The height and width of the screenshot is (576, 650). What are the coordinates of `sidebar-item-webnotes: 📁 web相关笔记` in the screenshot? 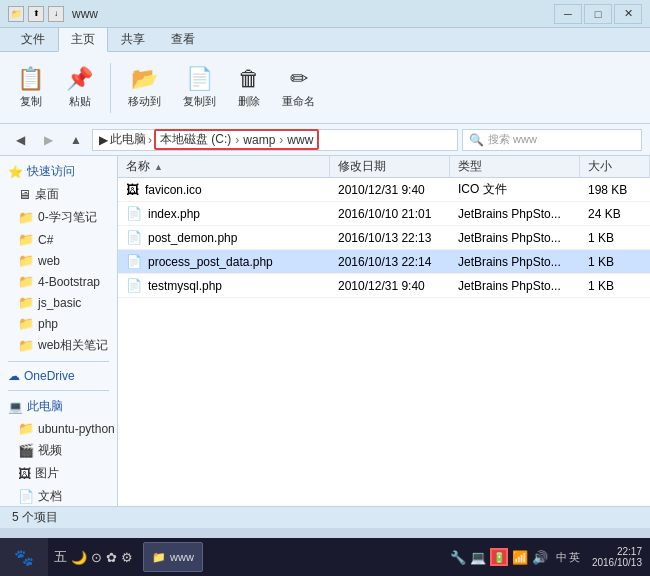 It's located at (58, 346).